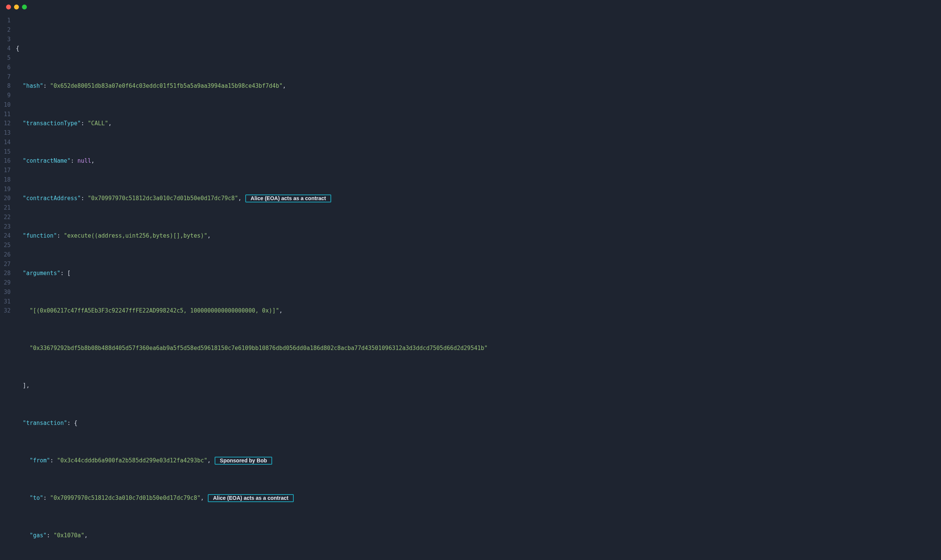 This screenshot has height=560, width=941. Describe the element at coordinates (288, 199) in the screenshot. I see `callout-alice: Alice (EOA) acts as a contract` at that location.